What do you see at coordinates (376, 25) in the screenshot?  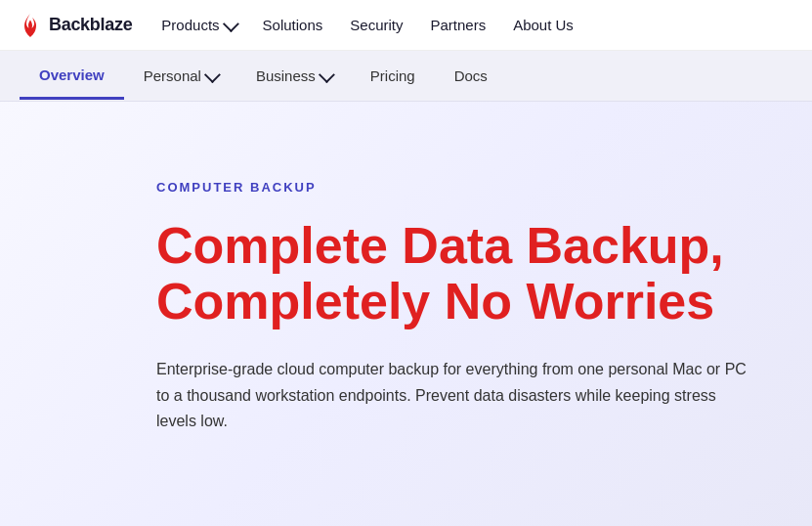 I see `nav-link-security: Security` at bounding box center [376, 25].